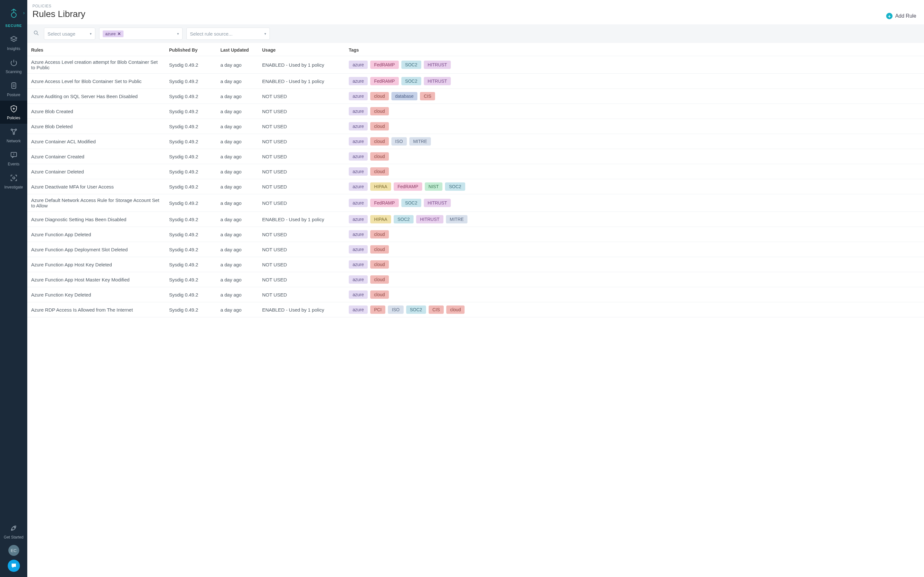  Describe the element at coordinates (634, 50) in the screenshot. I see `col-header-tags: Tags` at that location.